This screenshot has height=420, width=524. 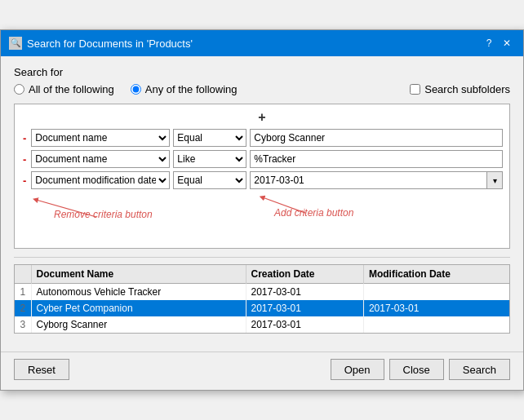 What do you see at coordinates (262, 117) in the screenshot?
I see `add-btn-row: +` at bounding box center [262, 117].